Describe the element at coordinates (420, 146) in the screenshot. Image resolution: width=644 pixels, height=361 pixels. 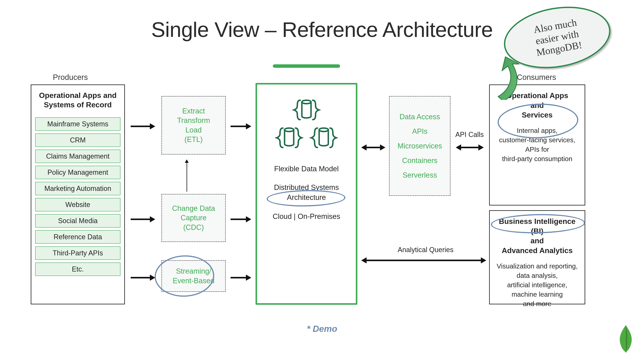
I see `access-l3: Microservices` at that location.